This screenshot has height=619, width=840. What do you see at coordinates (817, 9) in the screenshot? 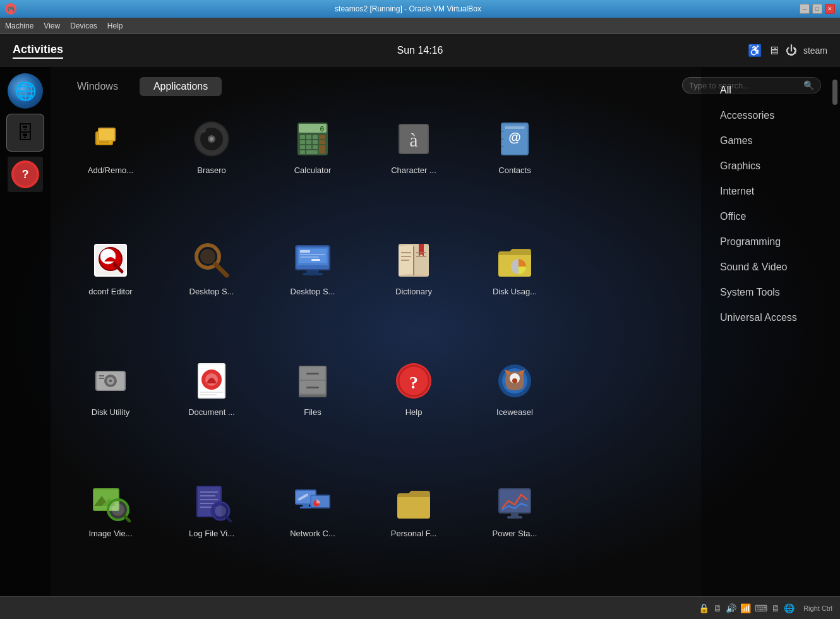
I see `window-controls: ─ □ ✕` at bounding box center [817, 9].